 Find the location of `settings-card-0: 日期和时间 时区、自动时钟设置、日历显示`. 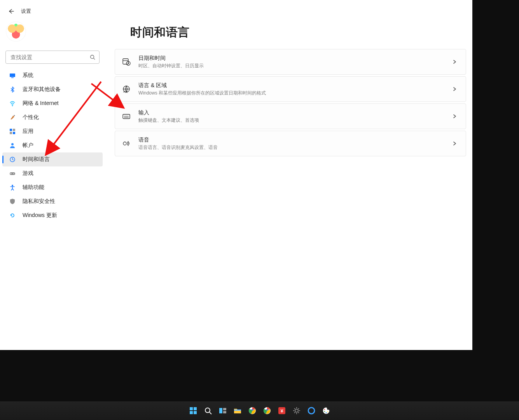

settings-card-0: 日期和时间 时区、自动时钟设置、日历显示 is located at coordinates (290, 62).